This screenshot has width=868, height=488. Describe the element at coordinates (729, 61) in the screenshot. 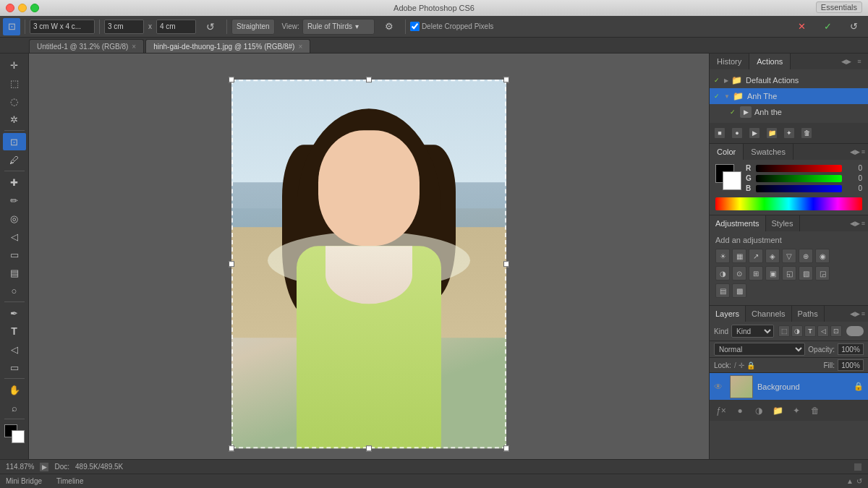

I see `tab-history: History` at that location.